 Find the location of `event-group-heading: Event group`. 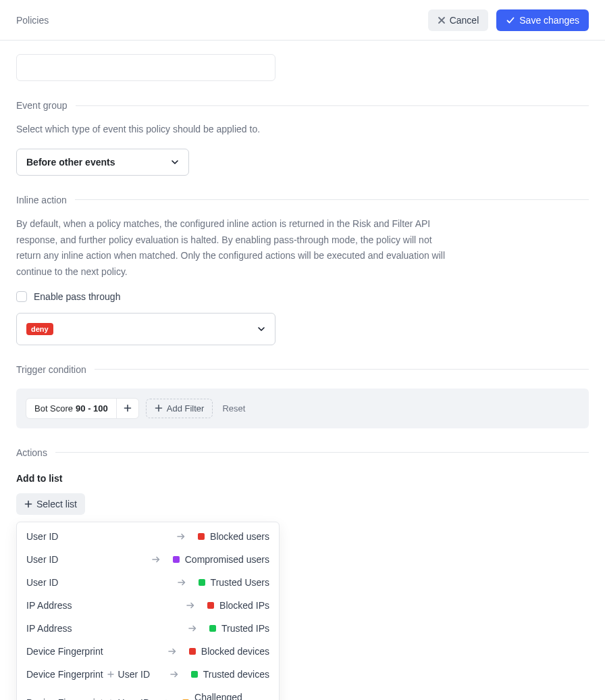

event-group-heading: Event group is located at coordinates (42, 105).